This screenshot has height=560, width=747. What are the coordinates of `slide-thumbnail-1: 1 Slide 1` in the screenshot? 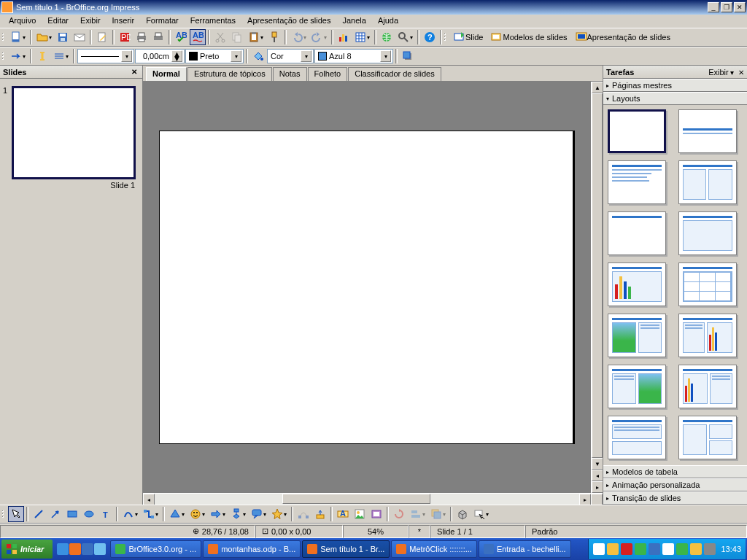 It's located at (74, 138).